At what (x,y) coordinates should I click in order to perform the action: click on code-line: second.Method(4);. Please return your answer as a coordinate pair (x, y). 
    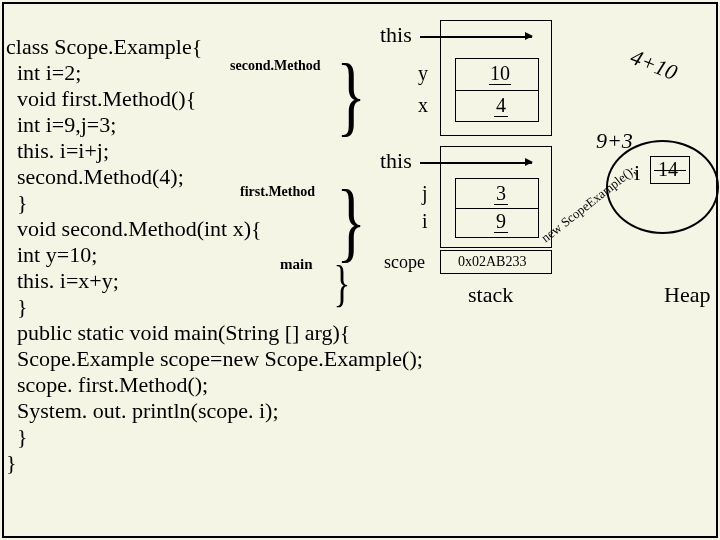
    Looking at the image, I should click on (95, 176).